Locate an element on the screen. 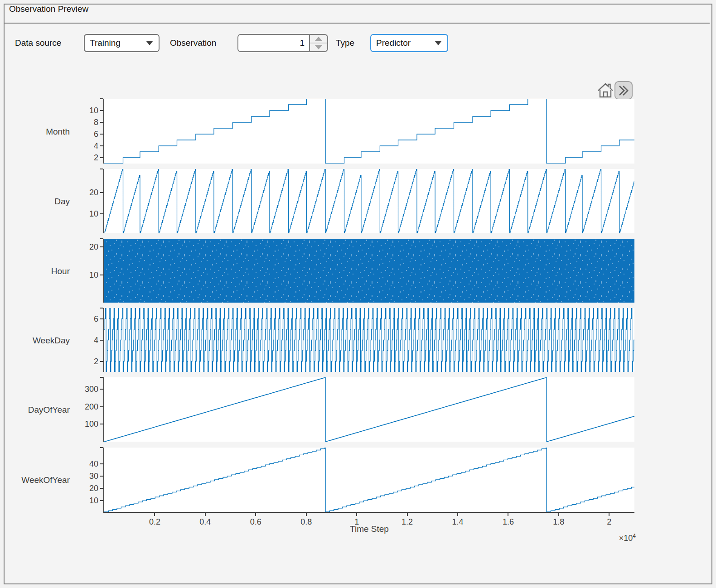  y-axis-spine-dayofyear is located at coordinates (104, 410).